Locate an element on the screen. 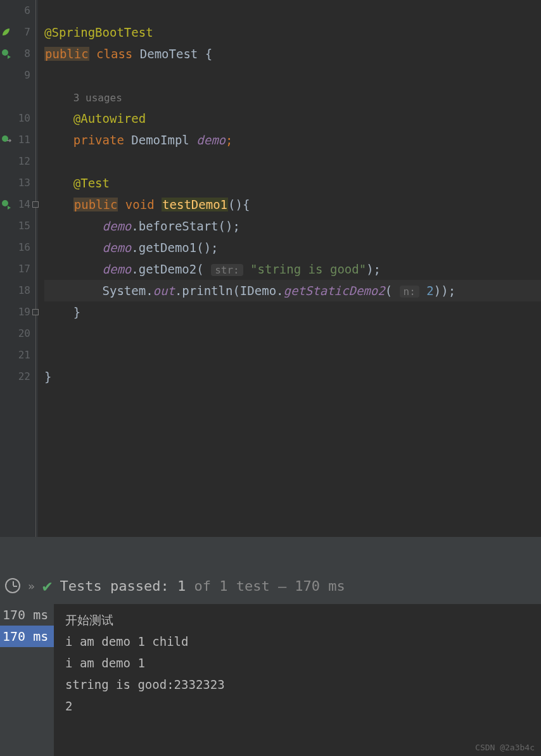 This screenshot has height=756, width=541. test-time-row-selected: 170 ms is located at coordinates (27, 636).